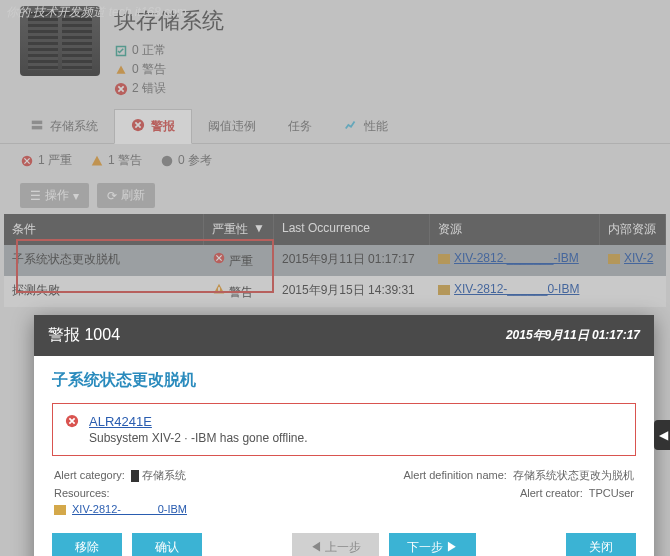  What do you see at coordinates (344, 540) in the screenshot?
I see `modal-footer: 移除 确认 ◀ 上一步 下一步 ▶ 关闭` at bounding box center [344, 540].